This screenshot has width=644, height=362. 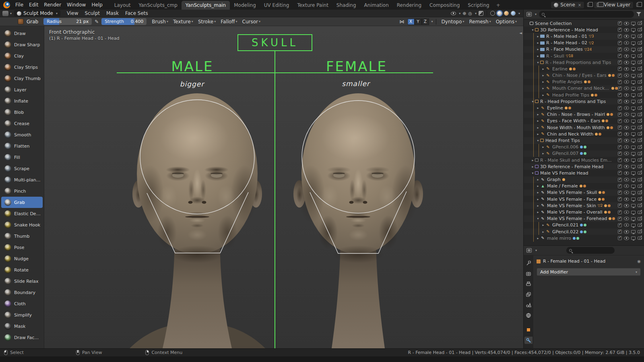 I want to click on unlink-scene-icon: ×, so click(x=580, y=5).